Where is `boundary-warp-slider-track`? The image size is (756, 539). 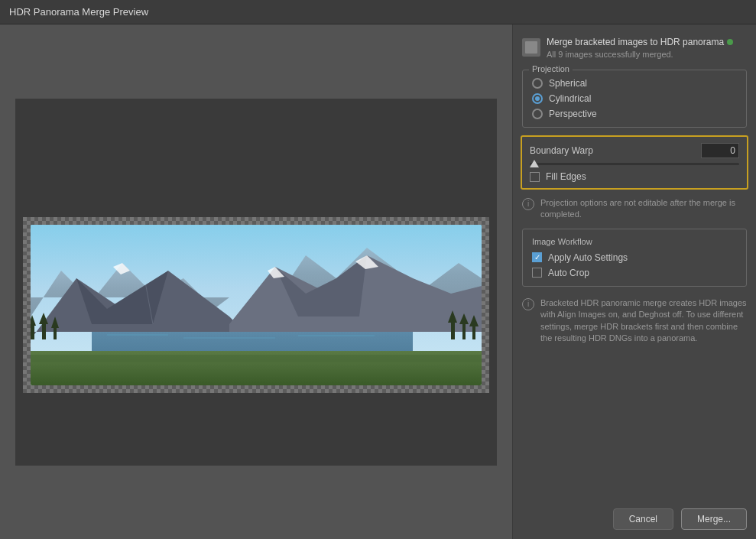
boundary-warp-slider-track is located at coordinates (634, 164).